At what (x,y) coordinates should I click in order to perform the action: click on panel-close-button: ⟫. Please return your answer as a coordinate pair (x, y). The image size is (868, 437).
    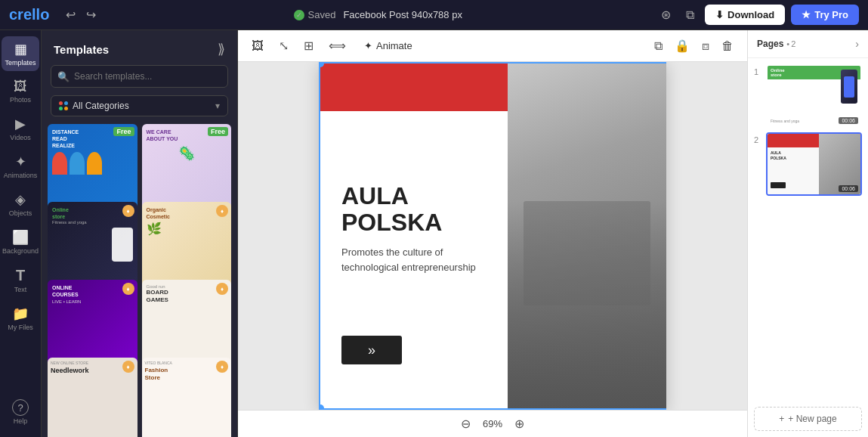
    Looking at the image, I should click on (221, 49).